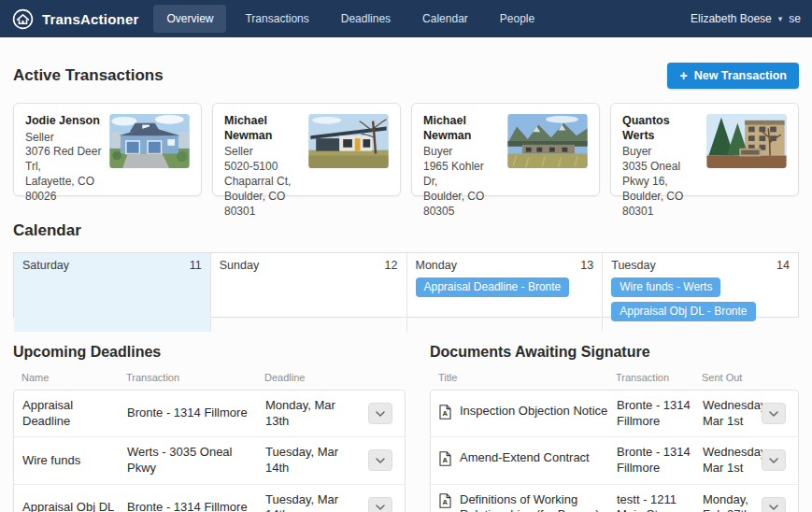 The width and height of the screenshot is (812, 512). I want to click on transaction-card: Michael Newman Buyer 1965 Kohler Dr,Boul…, so click(506, 149).